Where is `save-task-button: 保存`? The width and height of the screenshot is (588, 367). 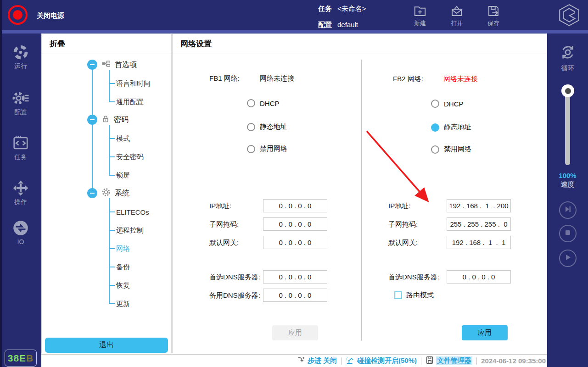 save-task-button: 保存 is located at coordinates (493, 16).